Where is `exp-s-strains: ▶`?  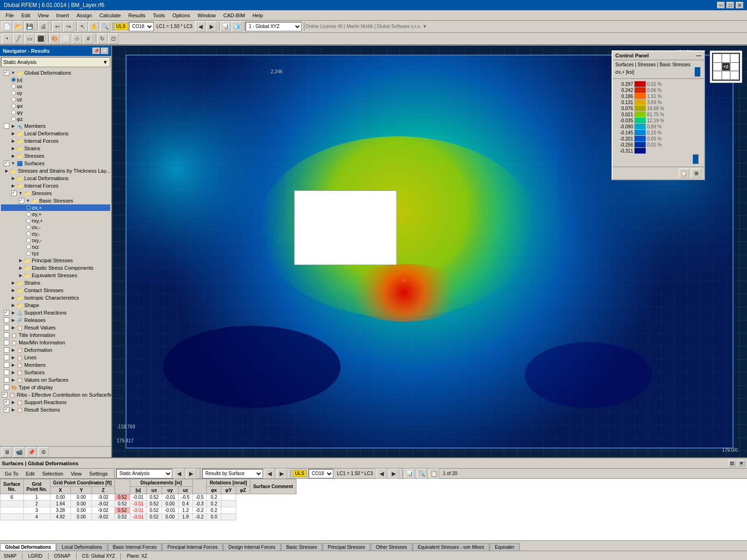 exp-s-strains: ▶ is located at coordinates (13, 283).